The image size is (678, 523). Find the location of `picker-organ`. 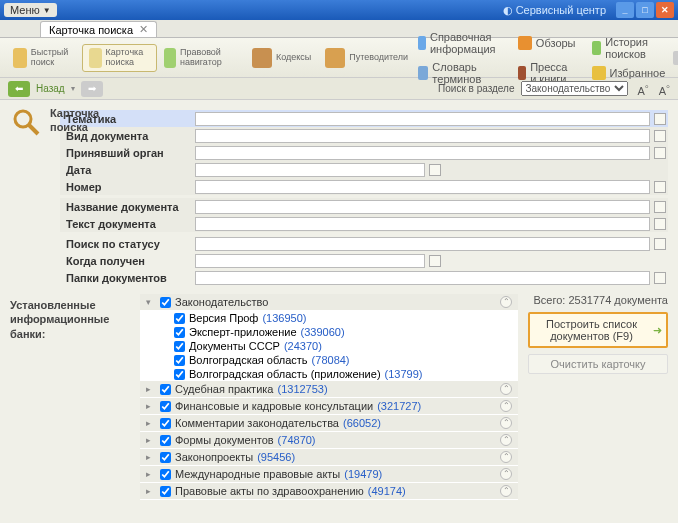

picker-organ is located at coordinates (660, 153).